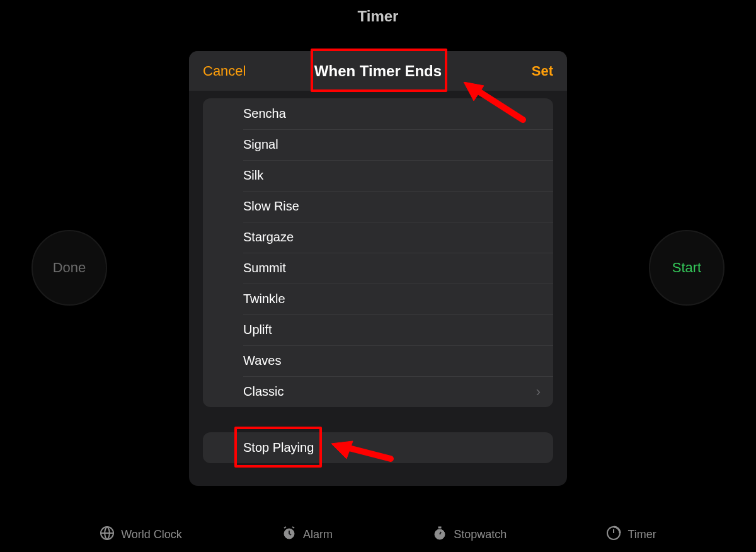 The height and width of the screenshot is (552, 756). What do you see at coordinates (378, 71) in the screenshot?
I see `sheet-header: Cancel When Timer Ends Set` at bounding box center [378, 71].